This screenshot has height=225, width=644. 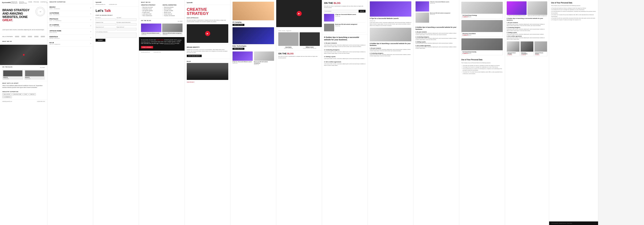 What do you see at coordinates (34, 75) in the screenshot?
I see `blog-post-2: WEBSITE LEARN MORE` at bounding box center [34, 75].